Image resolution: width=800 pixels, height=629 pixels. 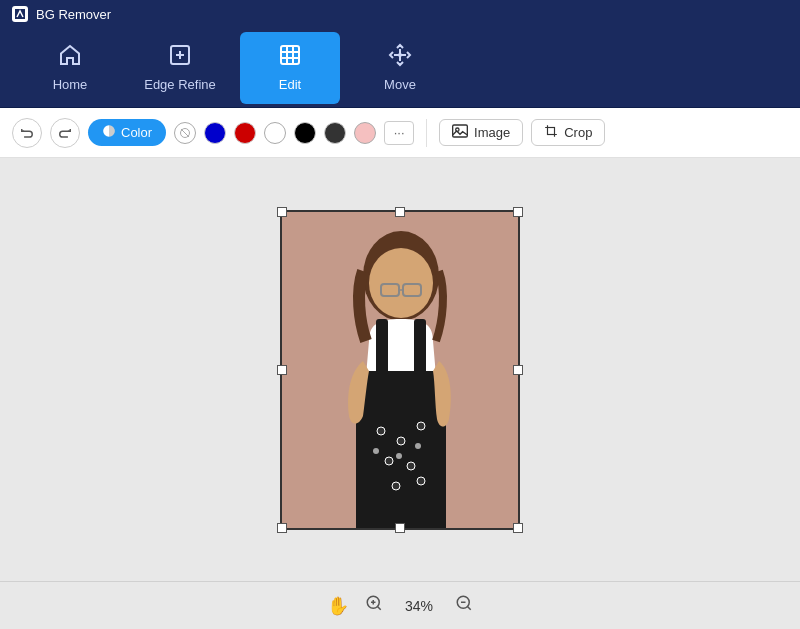 What do you see at coordinates (136, 132) in the screenshot?
I see `color-label: Color` at bounding box center [136, 132].